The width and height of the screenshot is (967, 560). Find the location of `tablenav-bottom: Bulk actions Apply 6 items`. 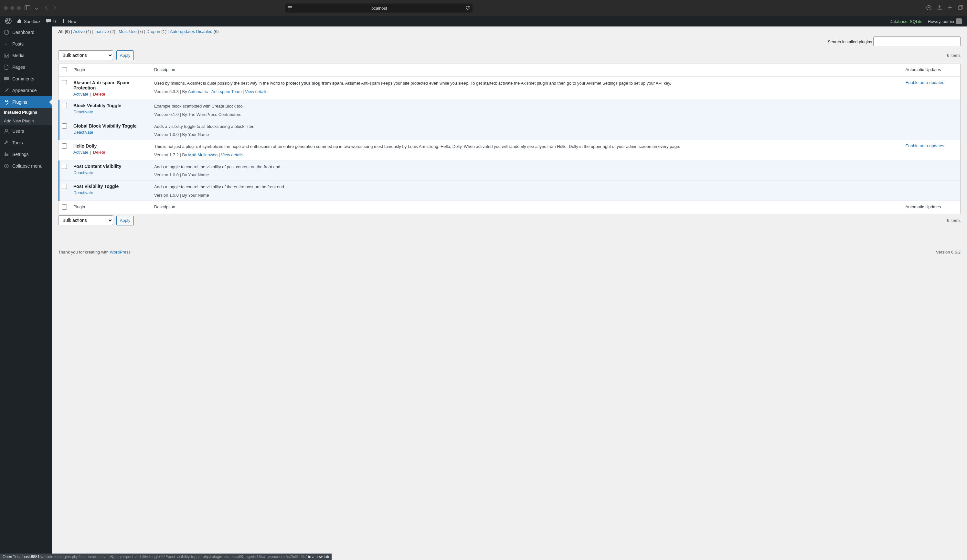

tablenav-bottom: Bulk actions Apply 6 items is located at coordinates (510, 221).